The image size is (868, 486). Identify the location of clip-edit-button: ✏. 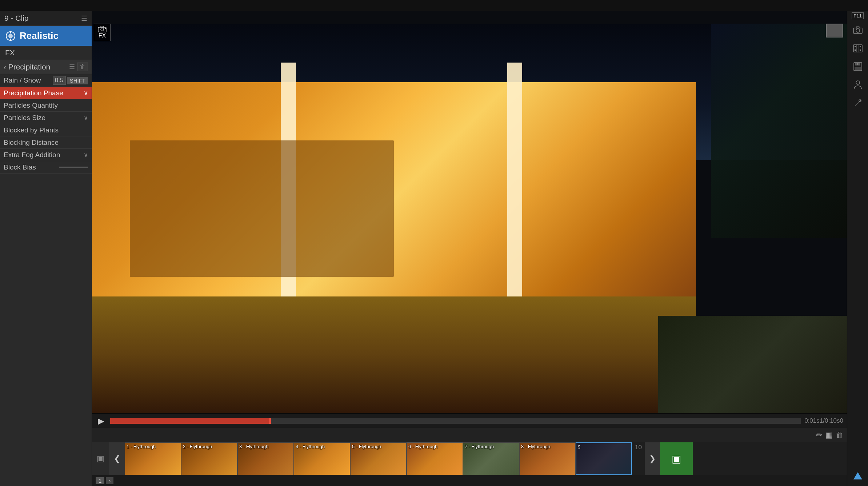
(819, 435).